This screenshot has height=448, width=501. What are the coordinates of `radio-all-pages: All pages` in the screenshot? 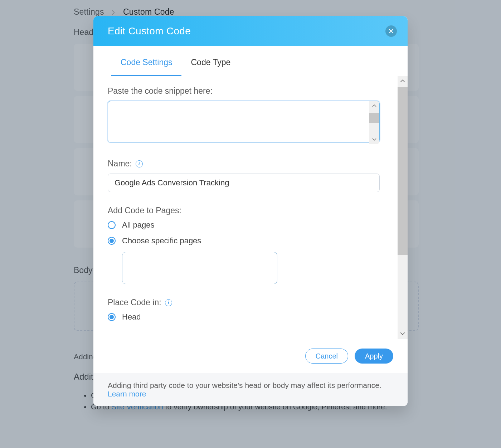 It's located at (245, 225).